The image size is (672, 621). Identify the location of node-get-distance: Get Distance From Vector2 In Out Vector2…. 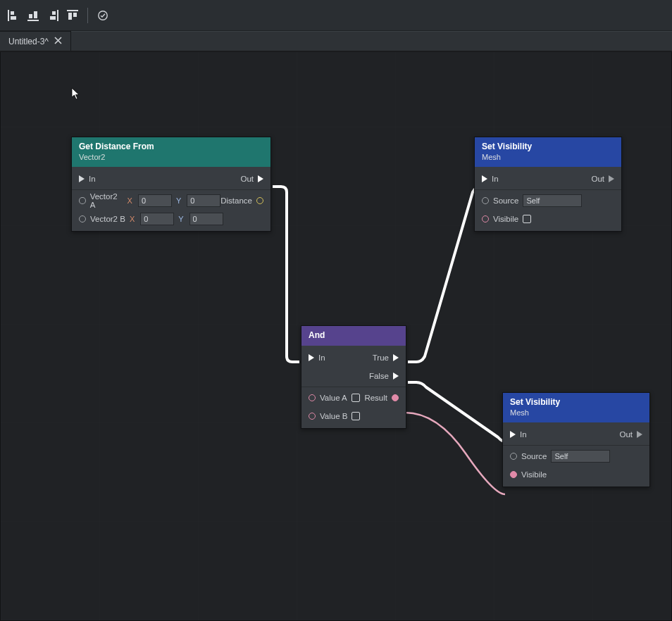
(171, 184).